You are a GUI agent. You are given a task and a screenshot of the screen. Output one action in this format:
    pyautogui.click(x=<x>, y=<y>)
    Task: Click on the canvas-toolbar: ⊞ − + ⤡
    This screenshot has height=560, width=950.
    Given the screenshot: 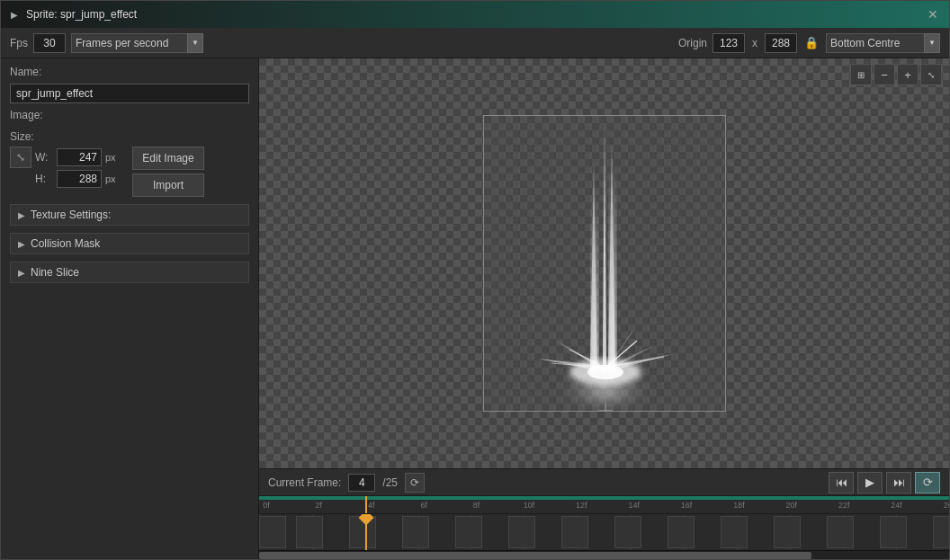 What is the action you would take?
    pyautogui.click(x=896, y=75)
    